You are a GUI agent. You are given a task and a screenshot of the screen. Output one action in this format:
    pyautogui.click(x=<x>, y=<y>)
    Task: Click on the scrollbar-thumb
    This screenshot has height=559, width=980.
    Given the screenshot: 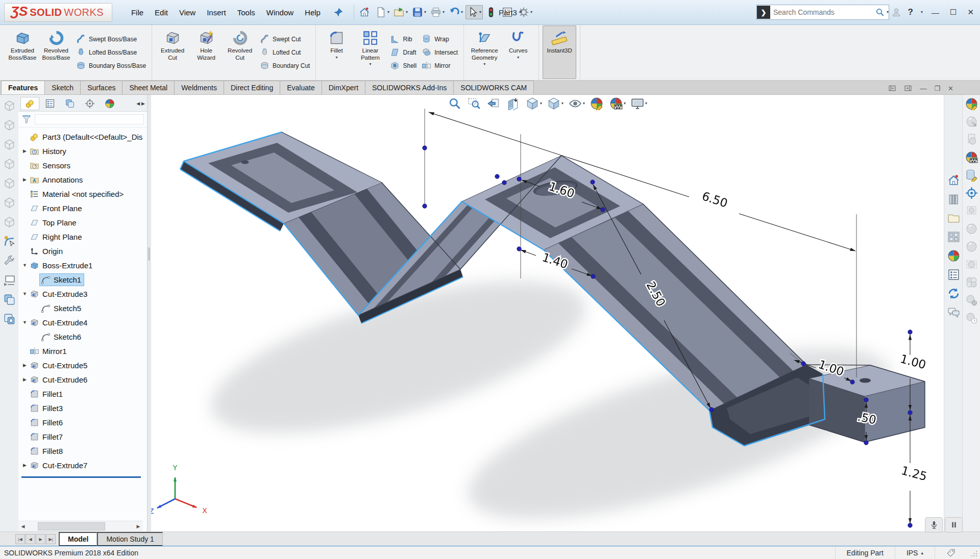 What is the action you would take?
    pyautogui.click(x=71, y=526)
    